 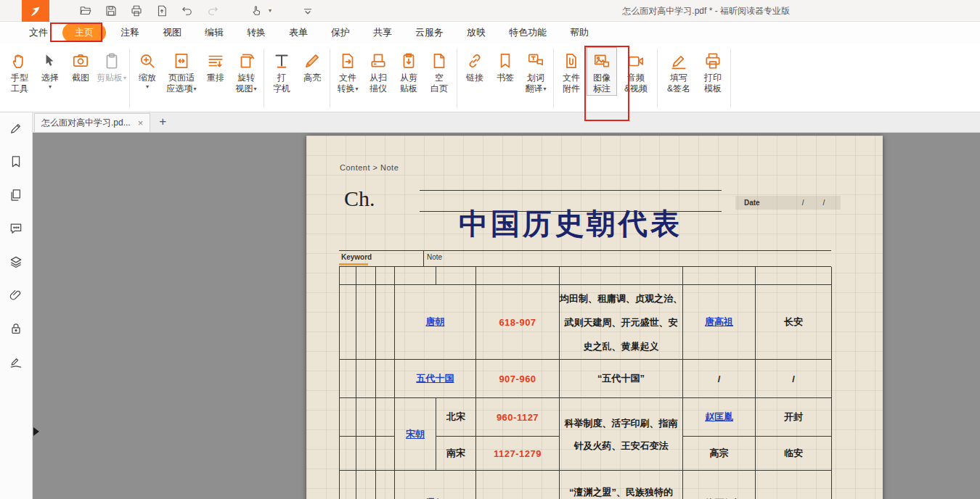 I want to click on ribbon-toolbar: 手型 工具 选择 ▾ 截图 剪贴板▾ 缩放 ▾ 页面适 应选项▾, so click(x=490, y=78).